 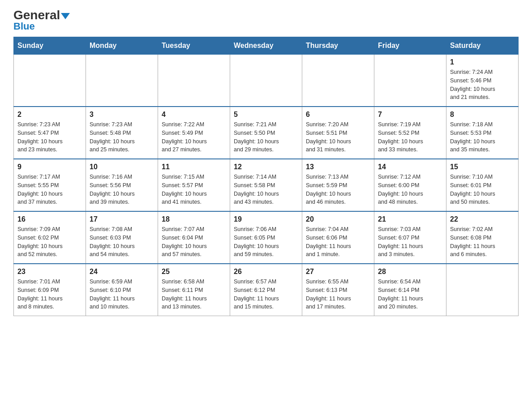 What do you see at coordinates (266, 133) in the screenshot?
I see `calendar-week-2: 2Sunrise: 7:23 AM Sunset: 5:47 PM Daylig…` at bounding box center [266, 133].